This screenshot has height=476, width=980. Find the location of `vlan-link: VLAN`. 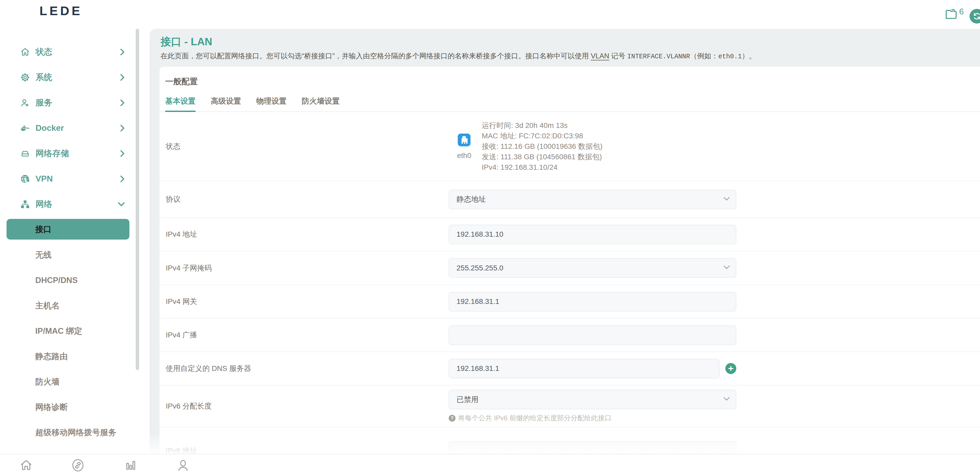

vlan-link: VLAN is located at coordinates (600, 56).